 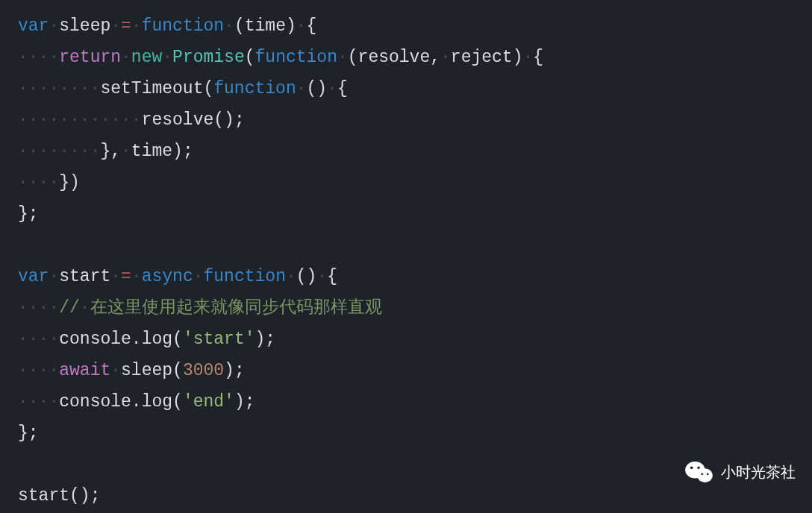 What do you see at coordinates (131, 371) in the screenshot?
I see `code-line: ····await·sleep(3000);` at bounding box center [131, 371].